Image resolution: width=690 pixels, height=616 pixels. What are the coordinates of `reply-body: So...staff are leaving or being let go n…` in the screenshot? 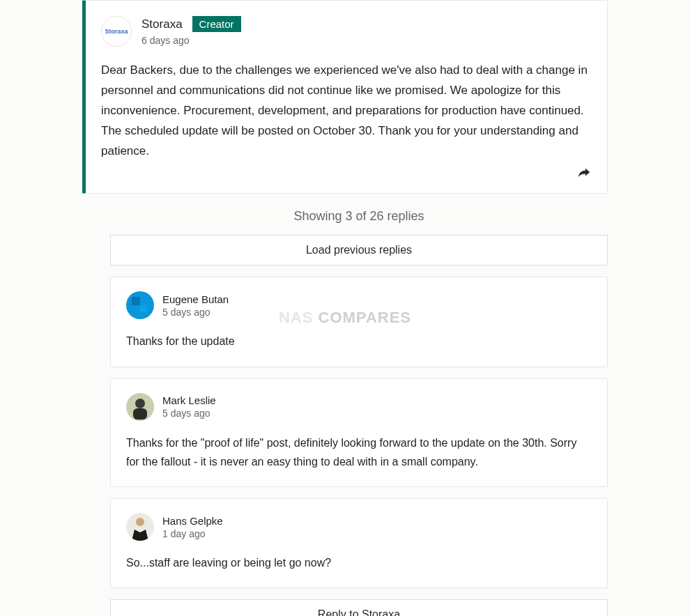 It's located at (359, 563).